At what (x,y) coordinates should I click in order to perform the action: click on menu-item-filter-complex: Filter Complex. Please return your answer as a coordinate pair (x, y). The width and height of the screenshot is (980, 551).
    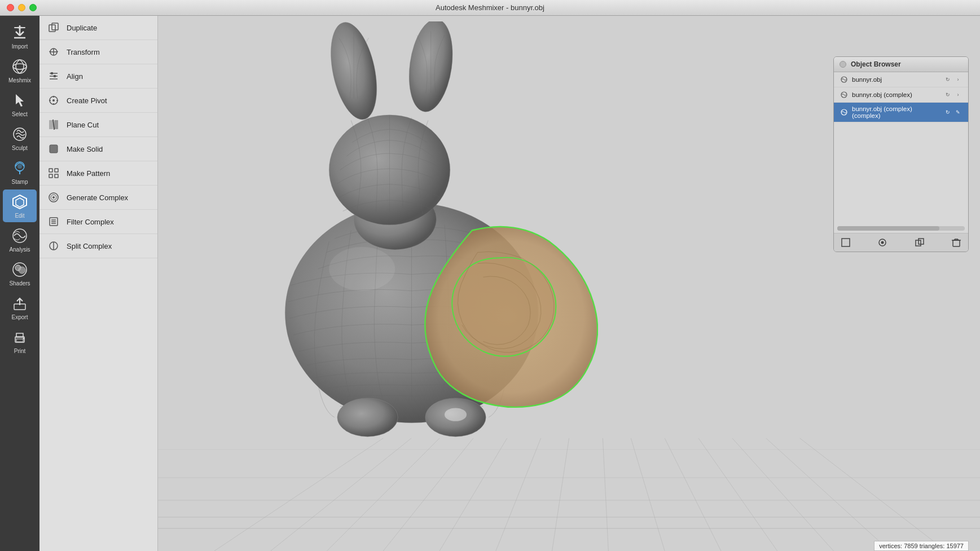
    Looking at the image, I should click on (98, 222).